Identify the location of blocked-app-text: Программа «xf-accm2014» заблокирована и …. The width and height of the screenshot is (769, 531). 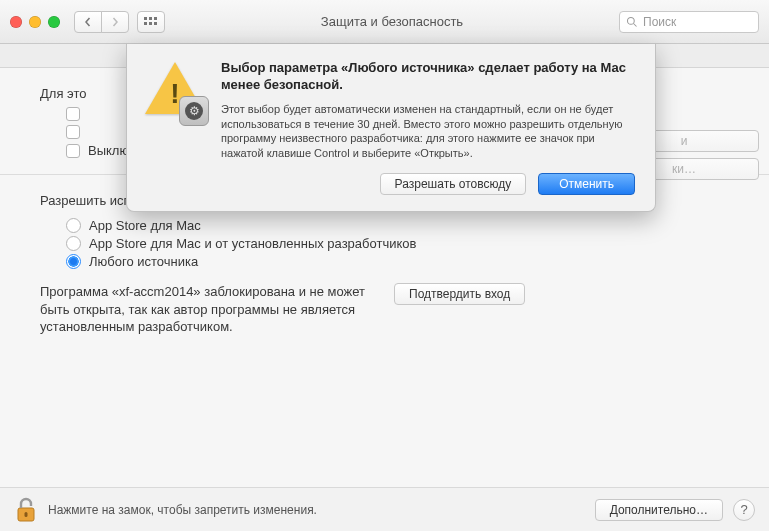
(205, 310).